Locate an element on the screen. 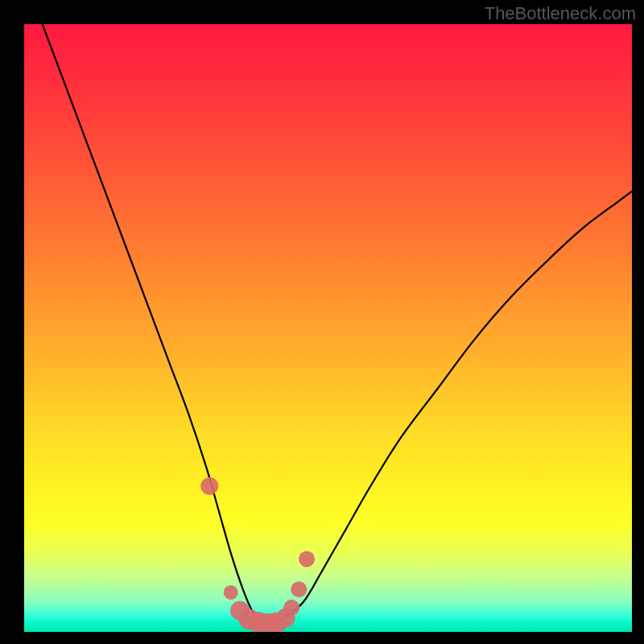 Image resolution: width=644 pixels, height=644 pixels. attribution-text: TheBottleneck.com is located at coordinates (560, 14).